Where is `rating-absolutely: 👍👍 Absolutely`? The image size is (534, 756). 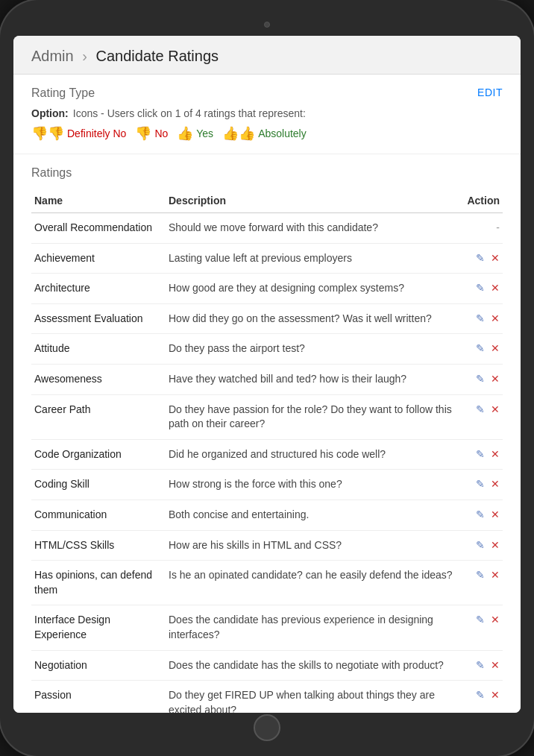 rating-absolutely: 👍👍 Absolutely is located at coordinates (264, 133).